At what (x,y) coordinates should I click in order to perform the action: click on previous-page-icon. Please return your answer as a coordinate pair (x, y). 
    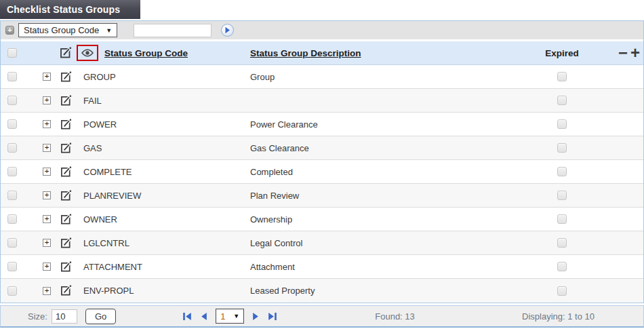
    Looking at the image, I should click on (203, 316).